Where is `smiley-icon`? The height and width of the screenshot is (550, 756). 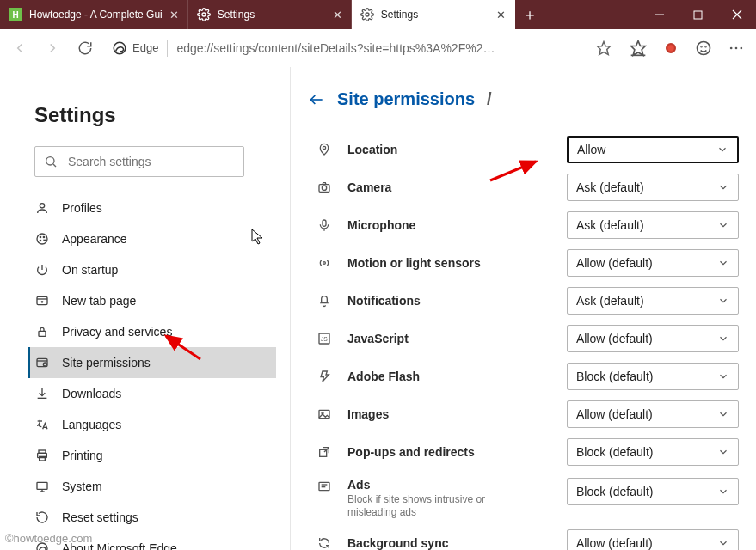
smiley-icon is located at coordinates (704, 48).